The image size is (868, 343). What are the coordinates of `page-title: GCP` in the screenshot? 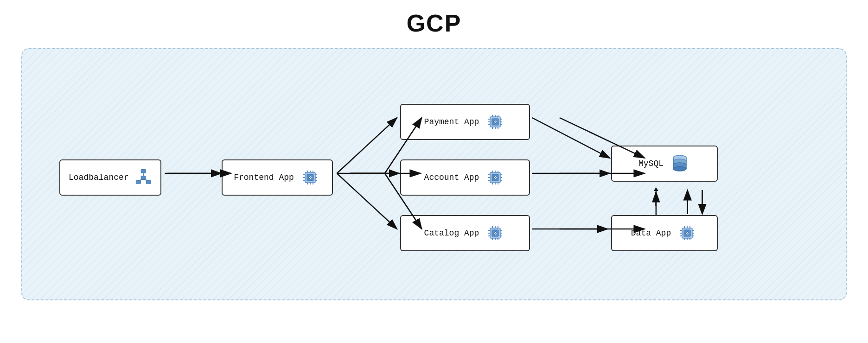 It's located at (434, 23).